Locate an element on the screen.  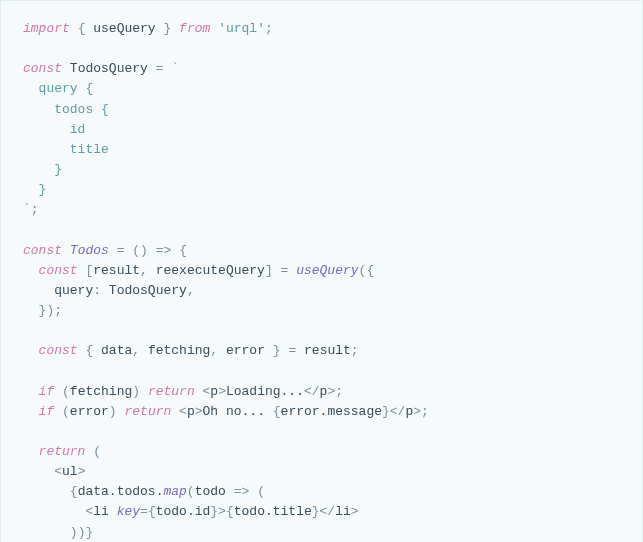
code-line: title is located at coordinates (66, 150).